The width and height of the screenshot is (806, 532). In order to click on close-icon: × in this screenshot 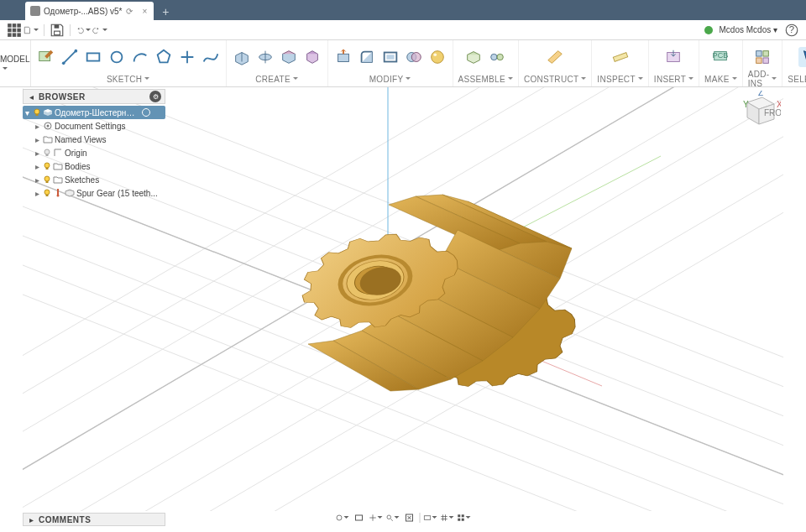, I will do `click(144, 11)`.